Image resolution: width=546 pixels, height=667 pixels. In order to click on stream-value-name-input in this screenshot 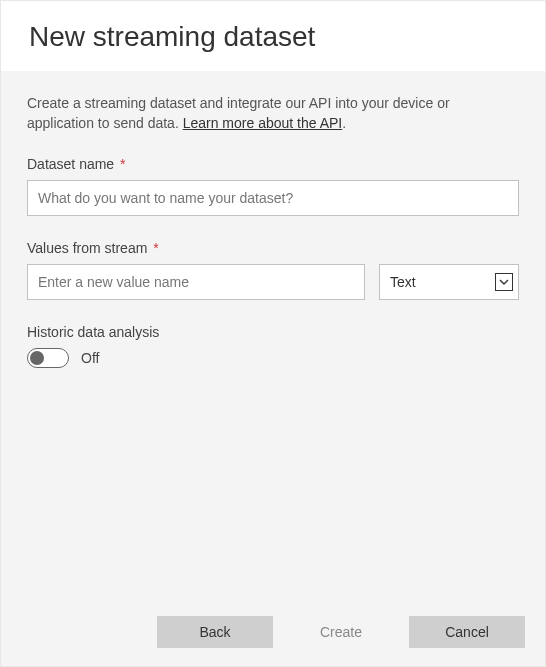, I will do `click(196, 282)`.